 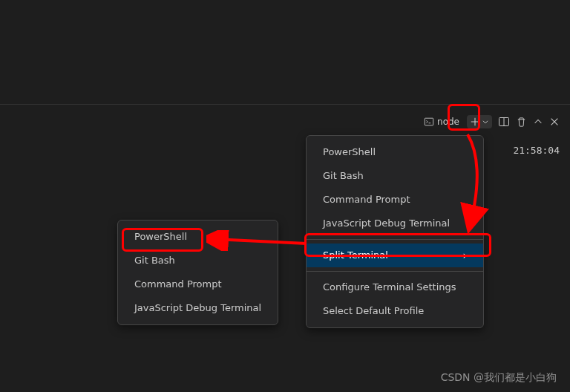 I want to click on menu-item-split-terminal: Split Terminal ›, so click(x=395, y=255).